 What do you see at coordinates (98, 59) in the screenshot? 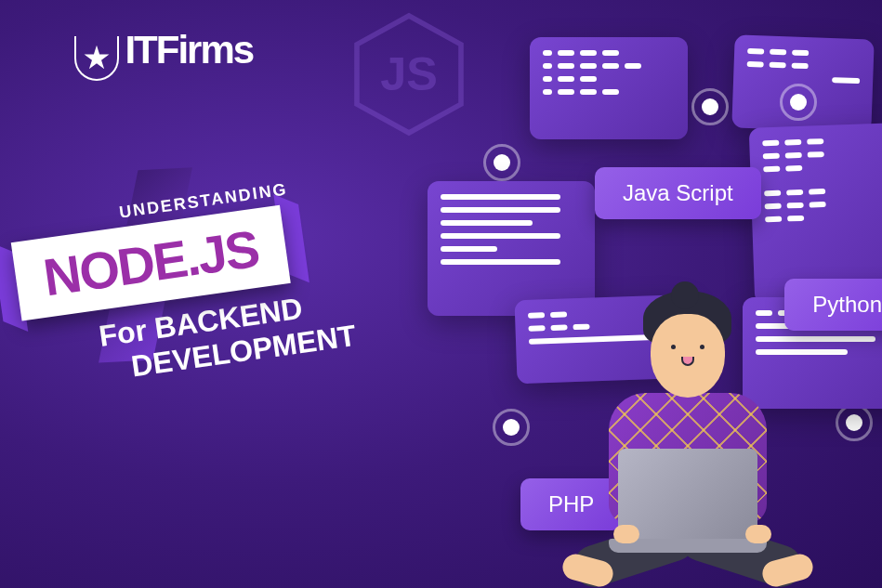
I see `star-laurel-icon` at bounding box center [98, 59].